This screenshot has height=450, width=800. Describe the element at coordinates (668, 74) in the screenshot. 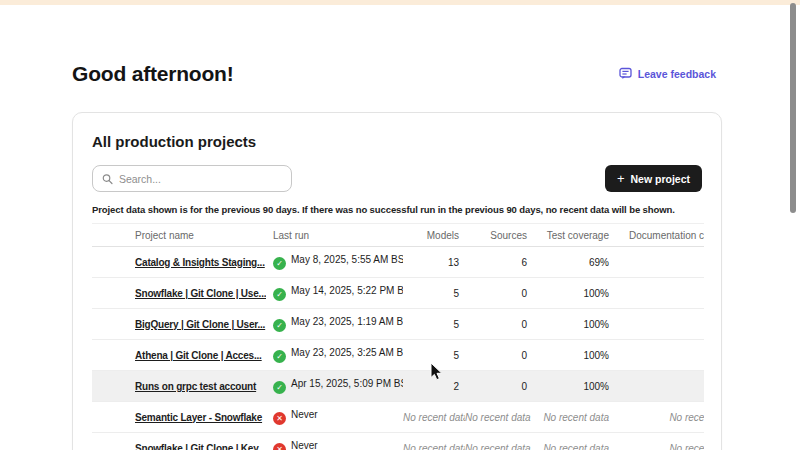

I see `leave-feedback-link: Leave feedback` at that location.